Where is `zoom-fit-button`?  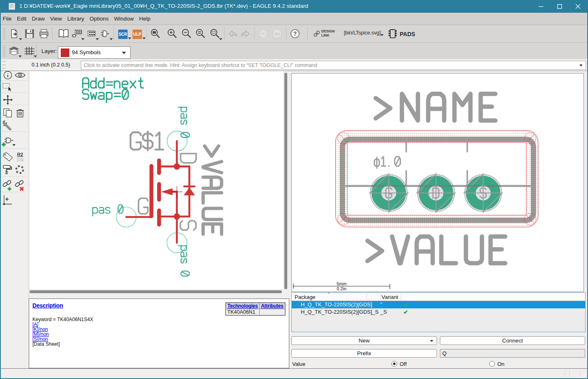
zoom-fit-button is located at coordinates (156, 34).